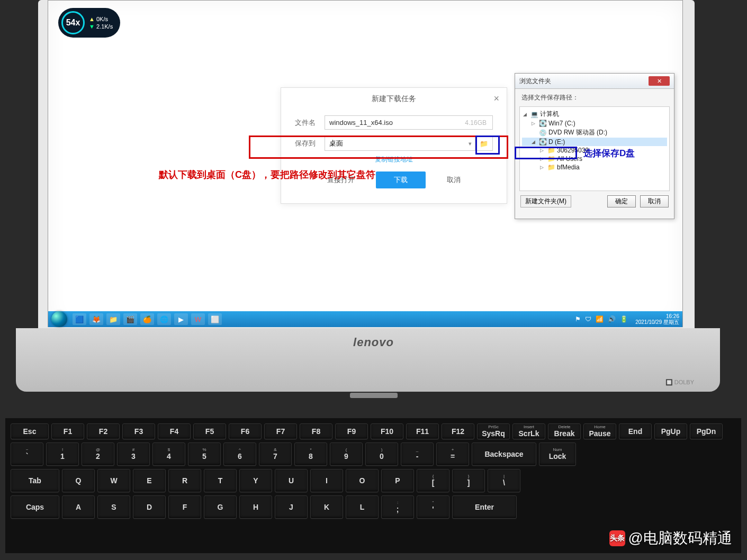 The image size is (747, 560). I want to click on laptop-brand: lenovo, so click(374, 342).